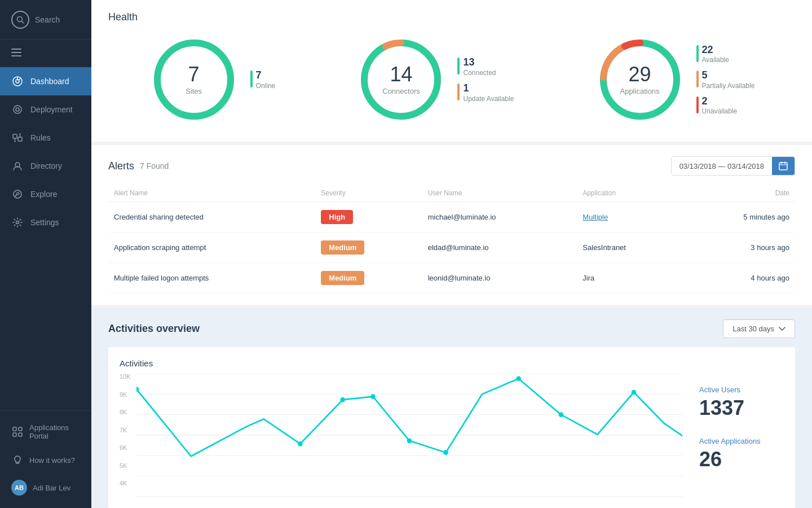 The height and width of the screenshot is (508, 812). I want to click on dropdown-label: Last 30 days, so click(753, 329).